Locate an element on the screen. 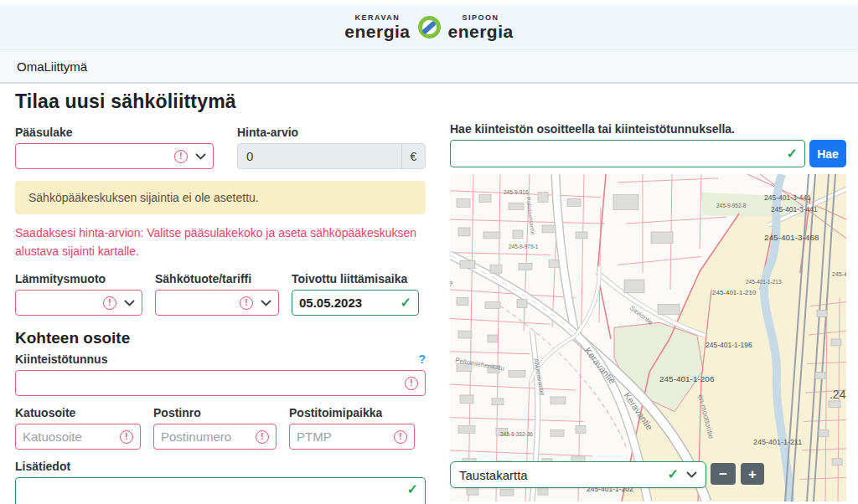  map-label: 245-401-1-211 is located at coordinates (778, 442).